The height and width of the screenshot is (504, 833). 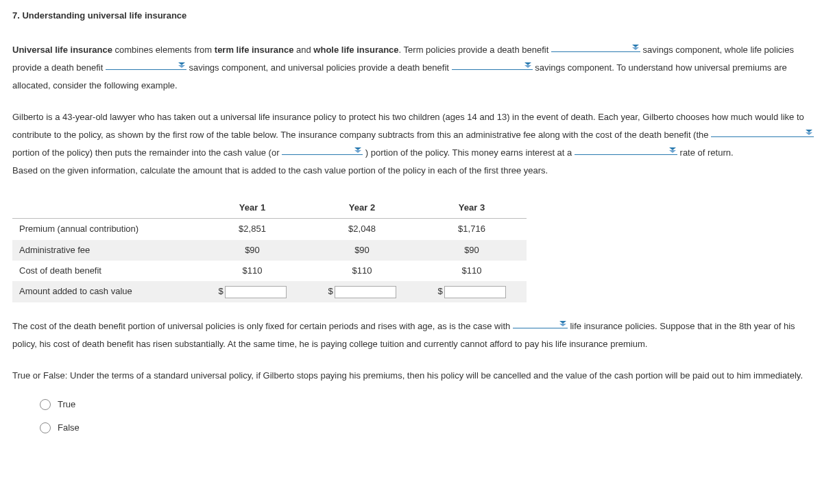 What do you see at coordinates (417, 16) in the screenshot?
I see `question-heading: 7. Understanding universal life insuranc…` at bounding box center [417, 16].